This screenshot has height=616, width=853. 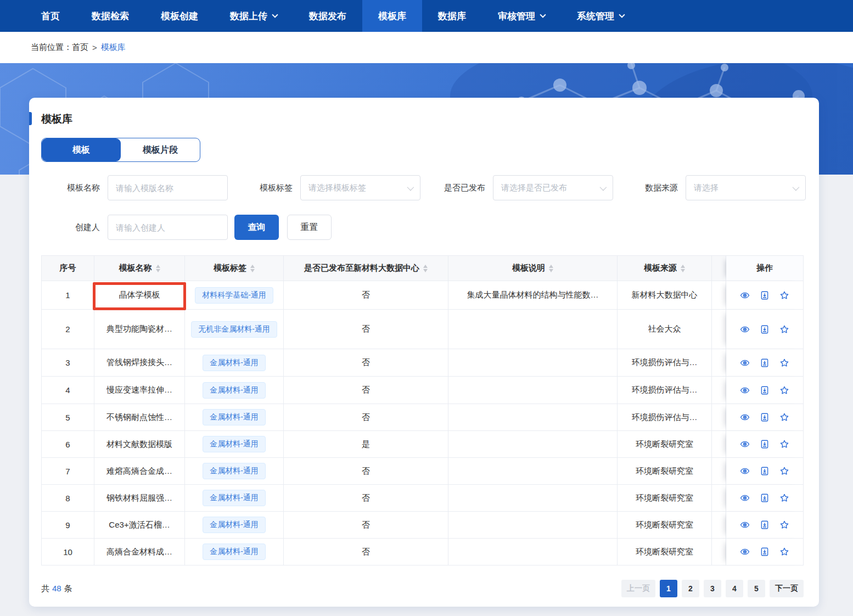 What do you see at coordinates (638, 589) in the screenshot?
I see `prev-page-button: 上一页` at bounding box center [638, 589].